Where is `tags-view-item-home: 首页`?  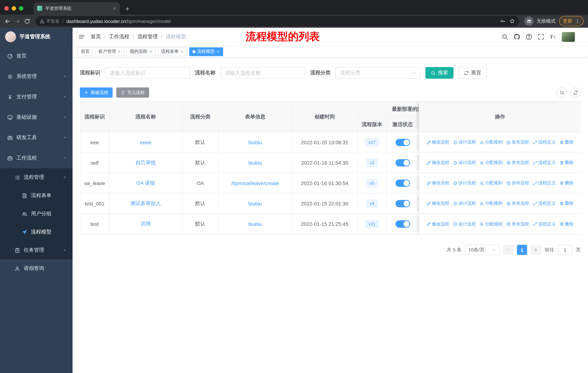 tags-view-item-home: 首页 is located at coordinates (85, 51).